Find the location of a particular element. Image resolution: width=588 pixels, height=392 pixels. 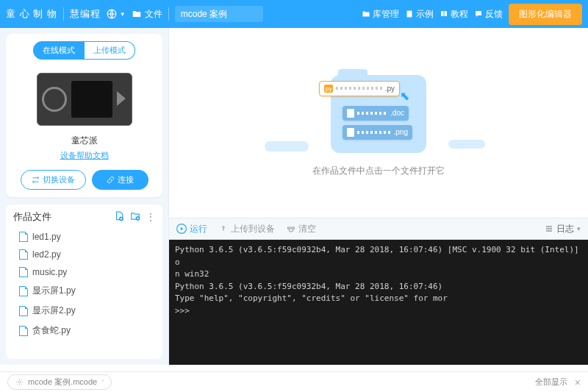

device-image is located at coordinates (85, 99).